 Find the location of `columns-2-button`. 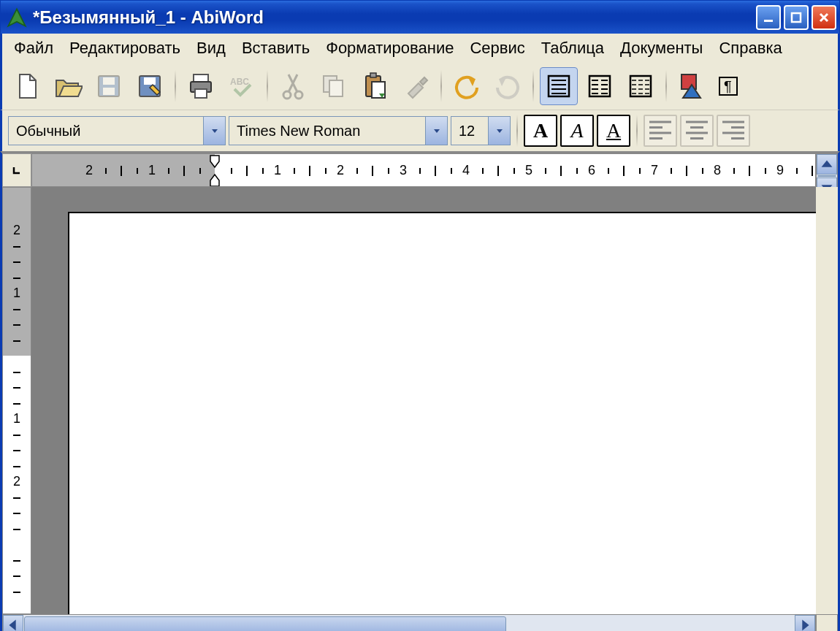

columns-2-button is located at coordinates (600, 86).